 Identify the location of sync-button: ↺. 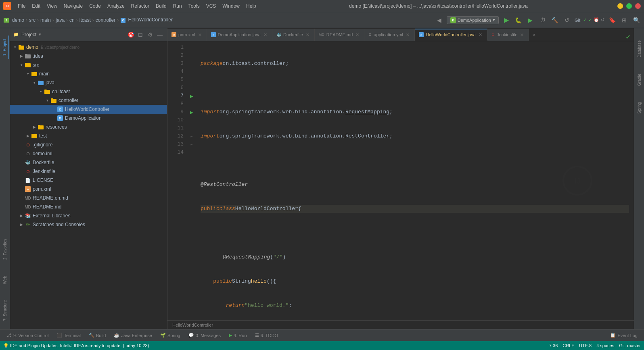
(567, 20).